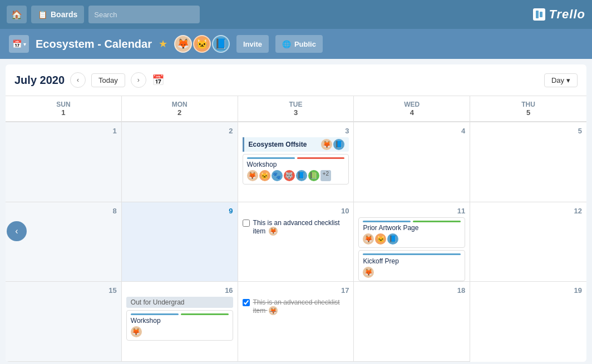  What do you see at coordinates (569, 80) in the screenshot?
I see `chevron-down-icon: ▾` at bounding box center [569, 80].